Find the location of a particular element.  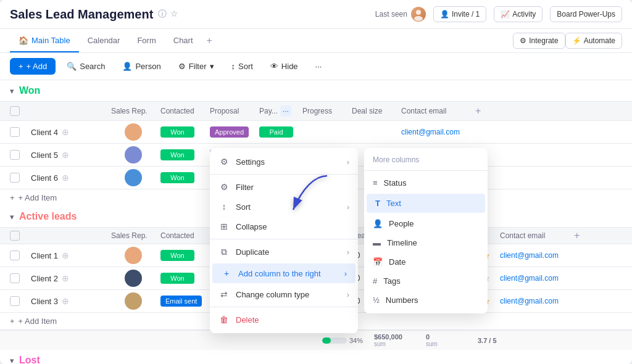

submenu-people: 👤 People is located at coordinates (426, 223).